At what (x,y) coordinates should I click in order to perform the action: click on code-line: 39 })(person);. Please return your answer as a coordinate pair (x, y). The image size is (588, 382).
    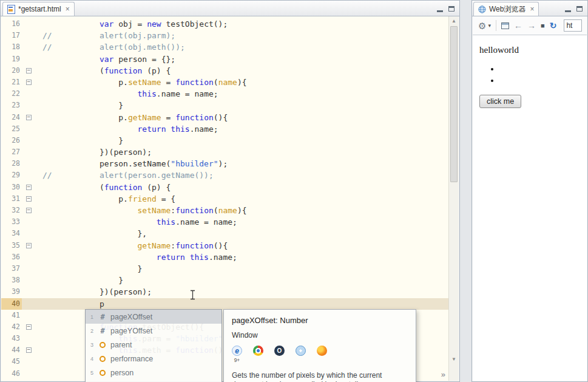
    Looking at the image, I should click on (225, 292).